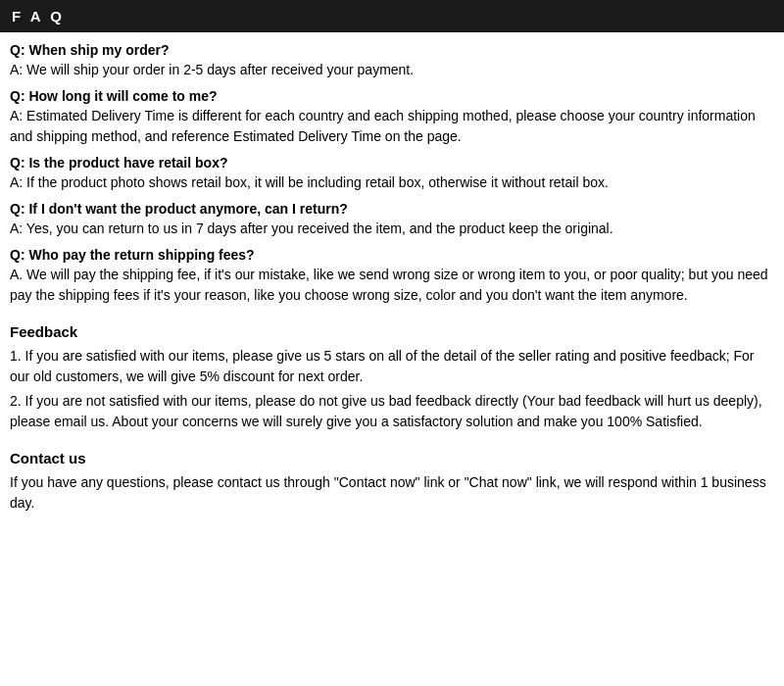  Describe the element at coordinates (392, 459) in the screenshot. I see `contact-title: Contact us` at that location.